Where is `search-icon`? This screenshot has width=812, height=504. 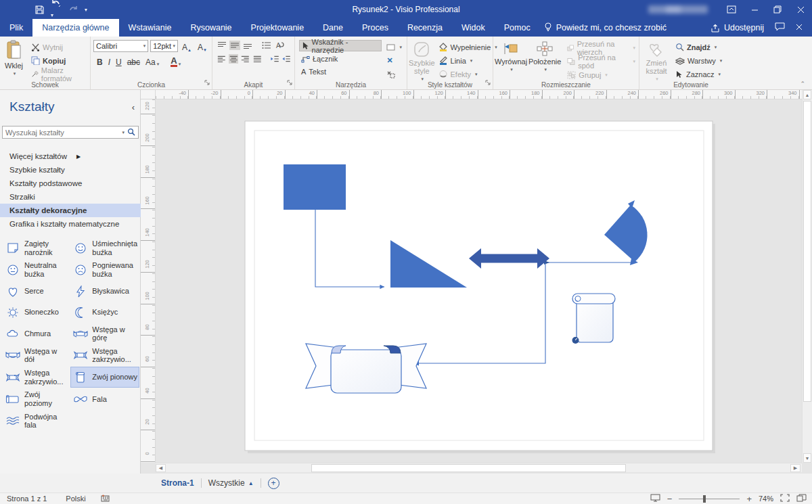 search-icon is located at coordinates (131, 133).